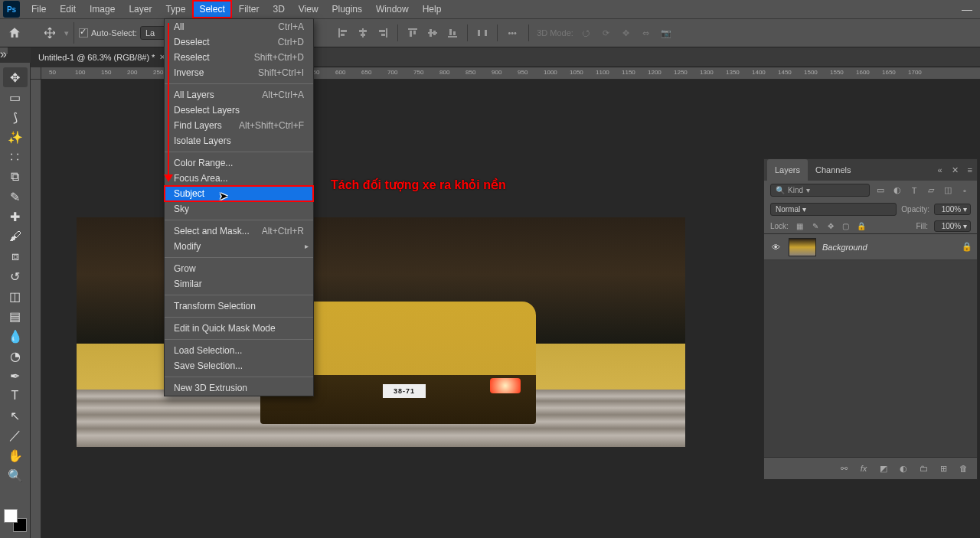  I want to click on more-icon: •••, so click(512, 33).